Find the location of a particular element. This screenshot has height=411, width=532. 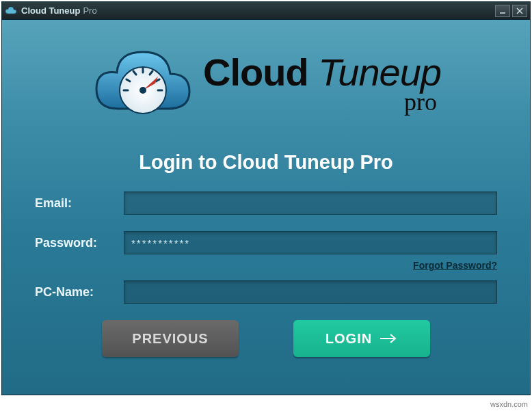

password-row: Password: is located at coordinates (266, 243).